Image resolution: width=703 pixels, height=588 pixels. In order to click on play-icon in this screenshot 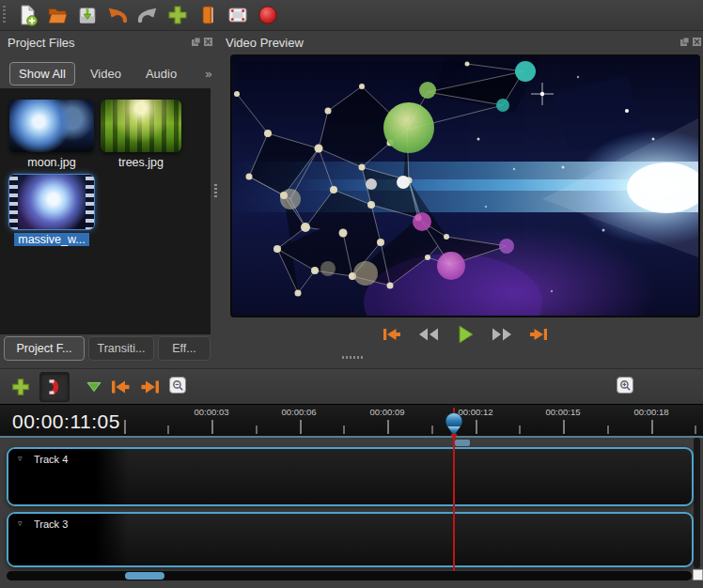, I will do `click(465, 334)`.